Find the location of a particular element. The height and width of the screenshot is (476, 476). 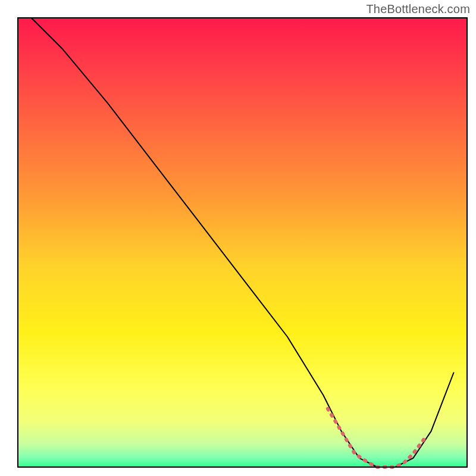

watermark-text: TheBottleneck.com is located at coordinates (418, 10).